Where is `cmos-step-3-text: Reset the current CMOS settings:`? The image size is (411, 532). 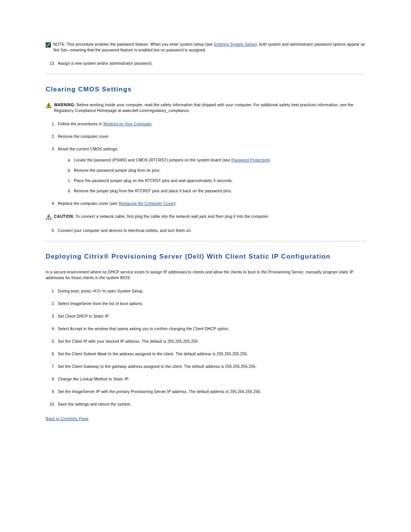
cmos-step-3-text: Reset the current CMOS settings: is located at coordinates (88, 149).